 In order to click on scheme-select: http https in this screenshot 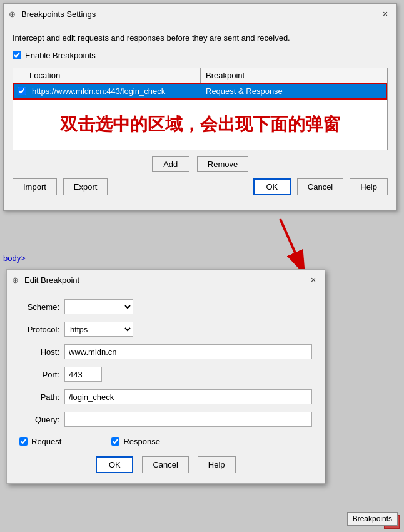, I will do `click(99, 307)`.